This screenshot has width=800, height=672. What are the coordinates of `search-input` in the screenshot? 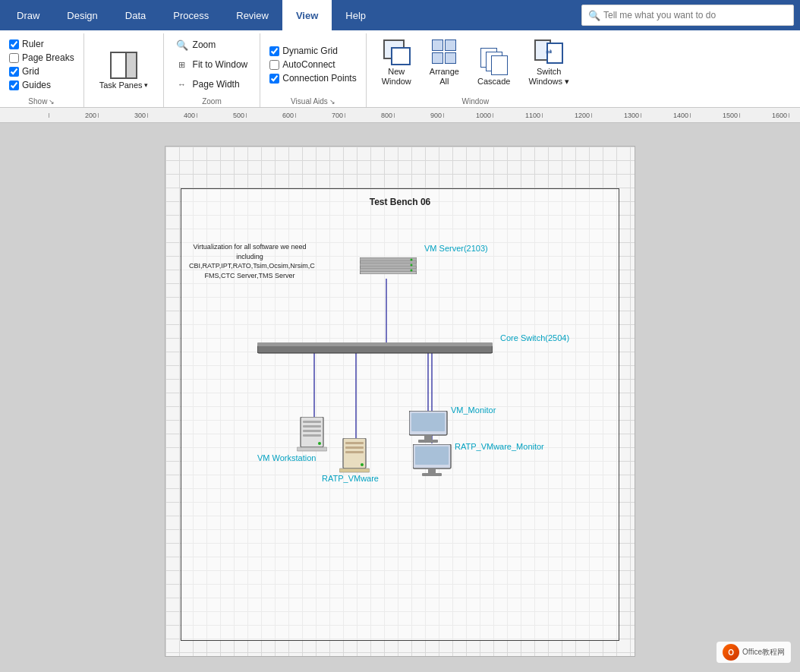 It's located at (695, 15).